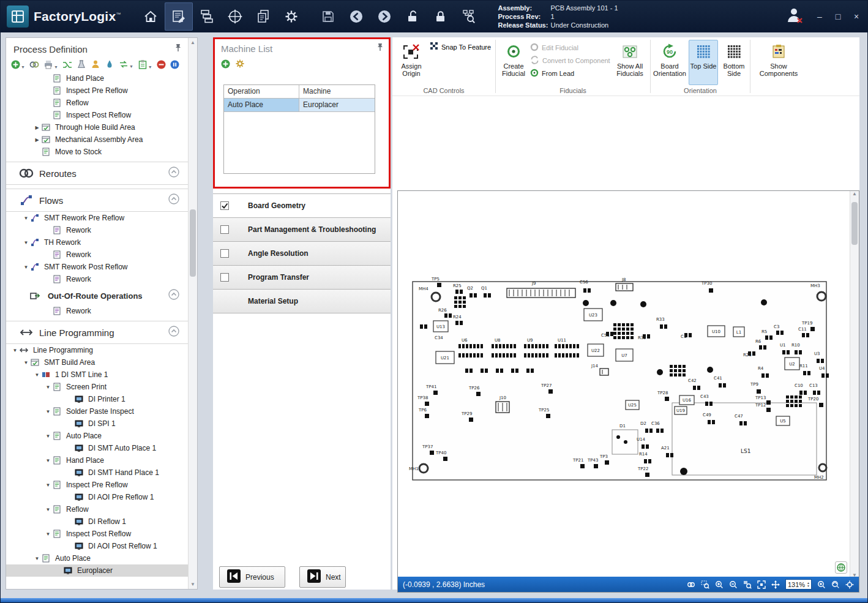  I want to click on tree-item-inspect-post-reflow: ▼Inspect Post Reflow, so click(97, 534).